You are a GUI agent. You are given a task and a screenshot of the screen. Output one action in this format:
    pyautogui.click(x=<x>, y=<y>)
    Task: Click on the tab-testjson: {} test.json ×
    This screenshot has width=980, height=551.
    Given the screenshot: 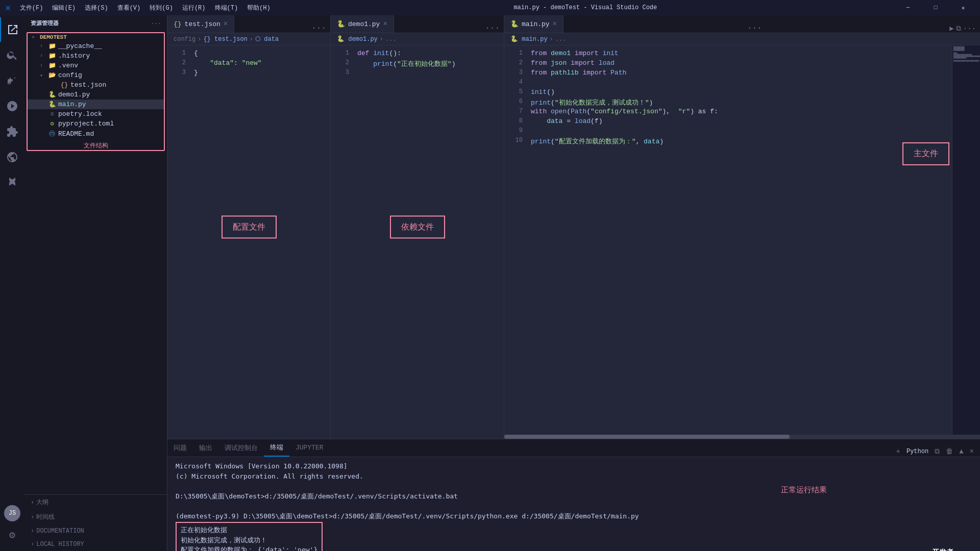 What is the action you would take?
    pyautogui.click(x=201, y=24)
    